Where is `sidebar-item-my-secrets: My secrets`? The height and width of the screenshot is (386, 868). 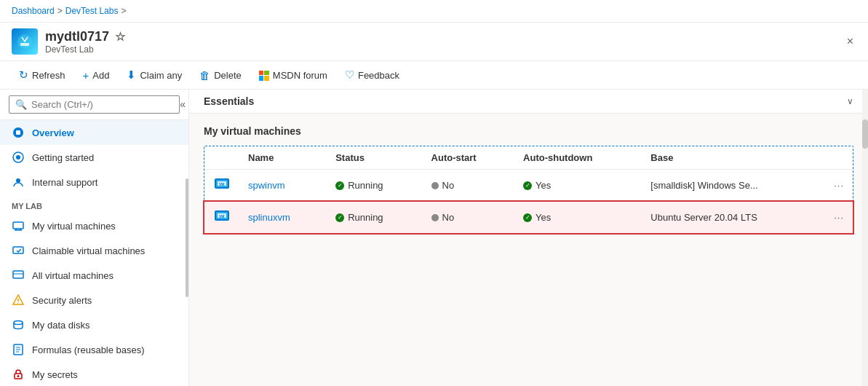 sidebar-item-my-secrets: My secrets is located at coordinates (95, 374).